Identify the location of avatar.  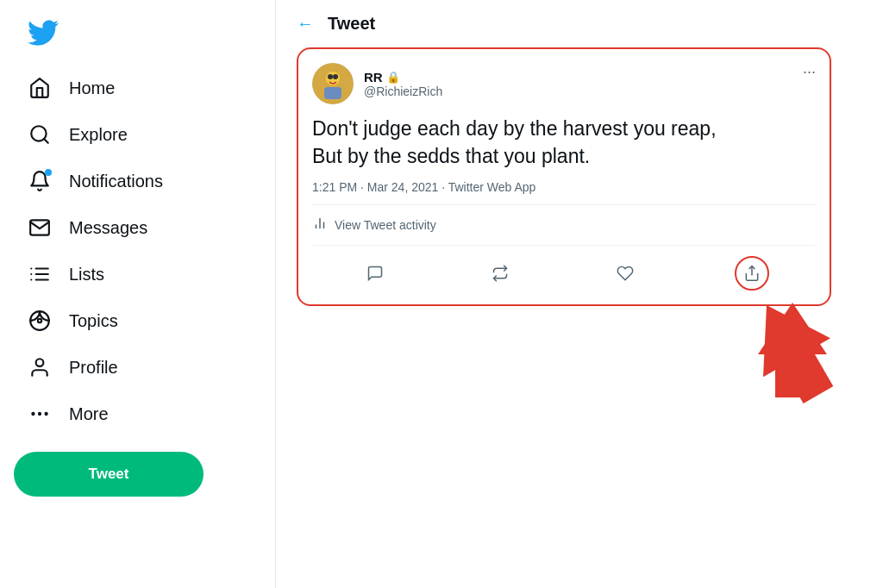
(333, 84).